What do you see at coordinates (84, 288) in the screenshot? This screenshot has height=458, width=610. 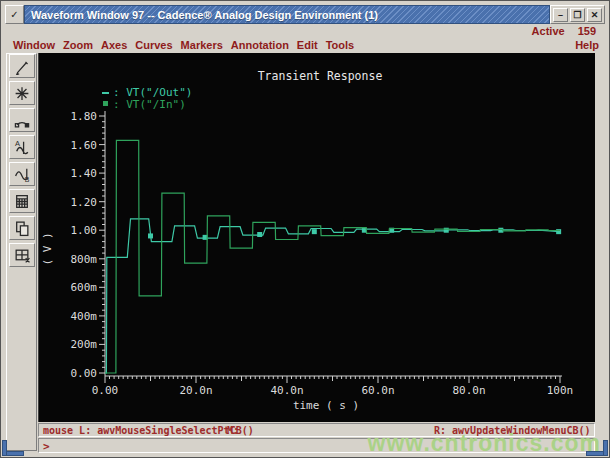 I see `y-tick-label: 600m` at bounding box center [84, 288].